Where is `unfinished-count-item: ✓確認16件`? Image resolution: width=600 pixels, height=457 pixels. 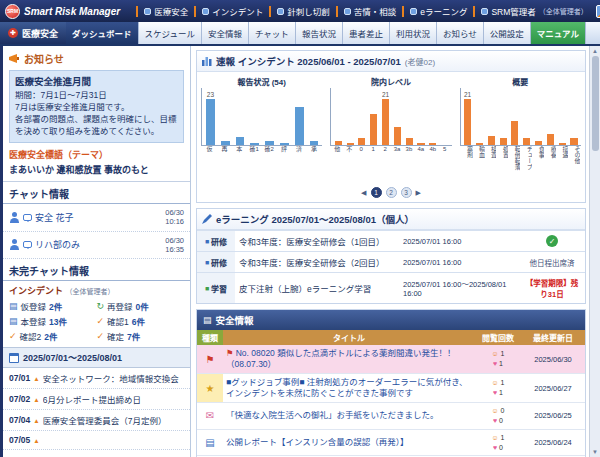
unfinished-count-item: ✓確認16件 is located at coordinates (141, 321).